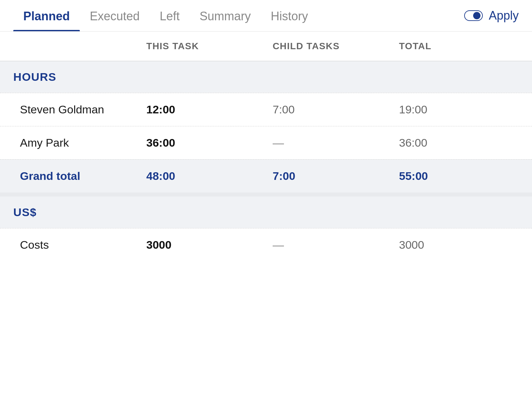 The height and width of the screenshot is (399, 532). I want to click on row-this-task-steven: 12:00, so click(203, 110).